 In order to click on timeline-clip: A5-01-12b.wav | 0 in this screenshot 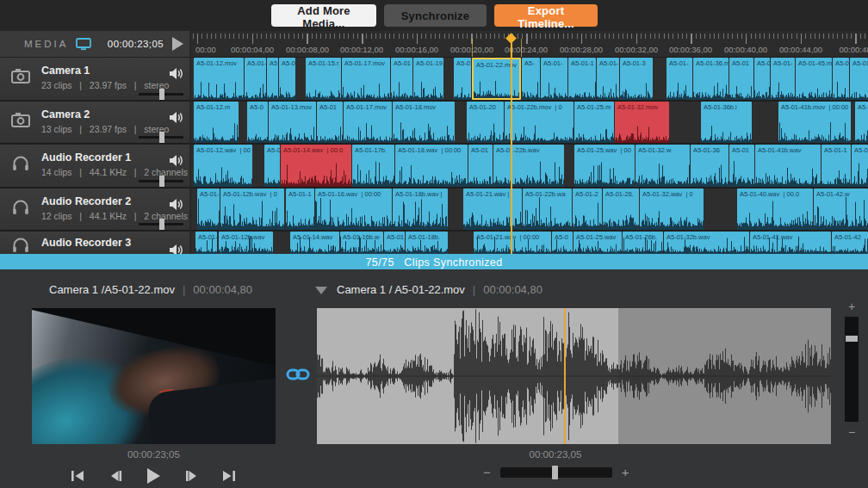, I will do `click(252, 209)`.